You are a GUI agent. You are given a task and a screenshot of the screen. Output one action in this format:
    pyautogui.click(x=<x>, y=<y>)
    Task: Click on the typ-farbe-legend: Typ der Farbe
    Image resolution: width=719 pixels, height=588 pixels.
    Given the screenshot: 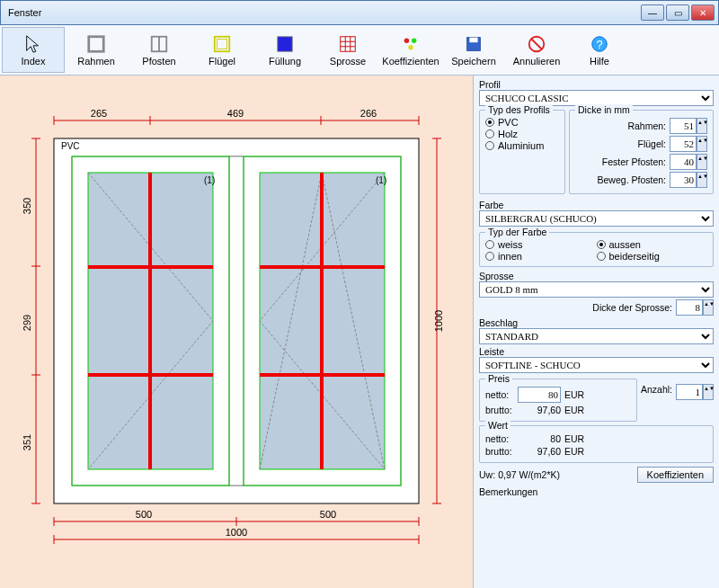 What is the action you would take?
    pyautogui.click(x=518, y=232)
    